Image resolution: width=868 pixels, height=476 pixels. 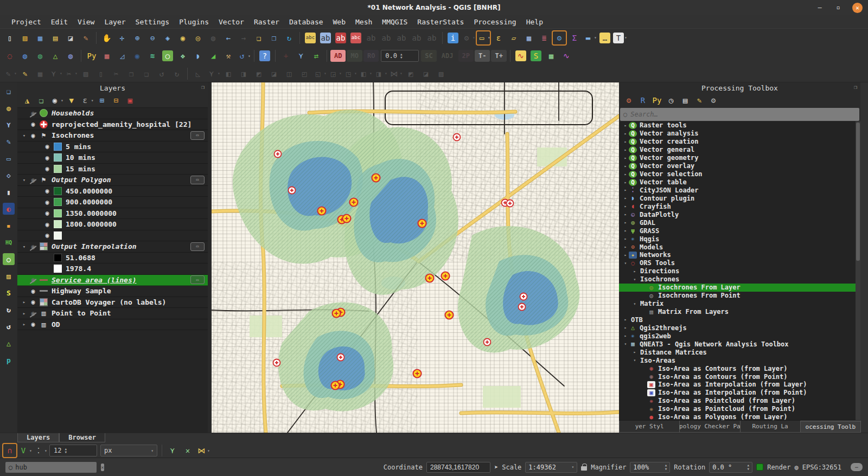 What do you see at coordinates (9, 192) in the screenshot?
I see `bucket-tool-button: ▮` at bounding box center [9, 192].